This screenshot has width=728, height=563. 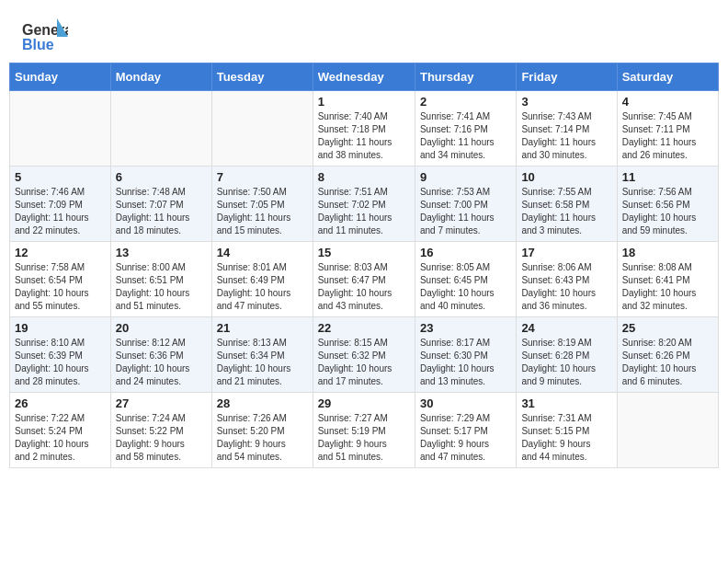 I want to click on calendar-cell: 9Sunrise: 7:53 AM Sunset: 7:00 PM Daylig…, so click(x=465, y=204).